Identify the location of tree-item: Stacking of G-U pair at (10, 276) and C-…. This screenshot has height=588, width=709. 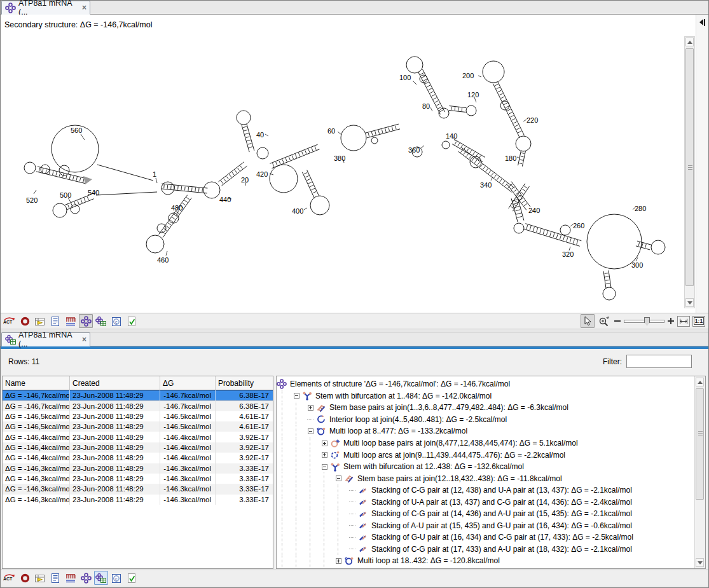
(485, 538).